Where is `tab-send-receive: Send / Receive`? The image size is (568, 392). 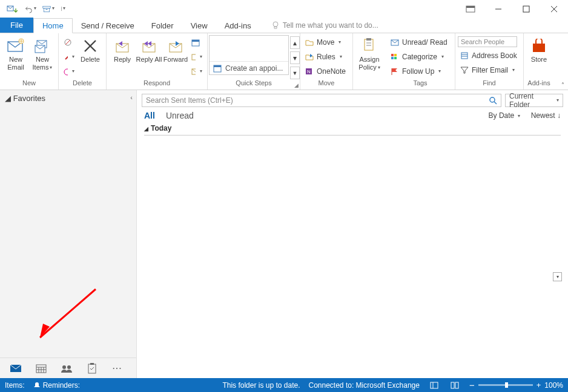
tab-send-receive: Send / Receive is located at coordinates (108, 25).